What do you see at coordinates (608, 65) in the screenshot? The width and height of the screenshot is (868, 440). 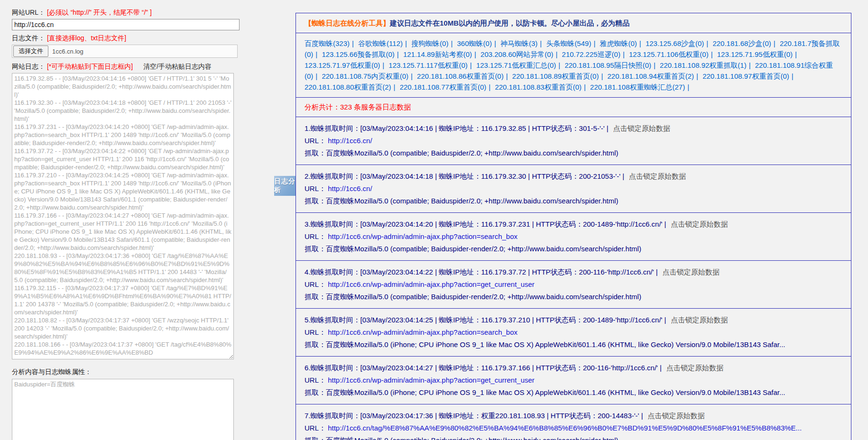 I see `spider-stat-link: 220.181.108.95隔日快照(0)` at bounding box center [608, 65].